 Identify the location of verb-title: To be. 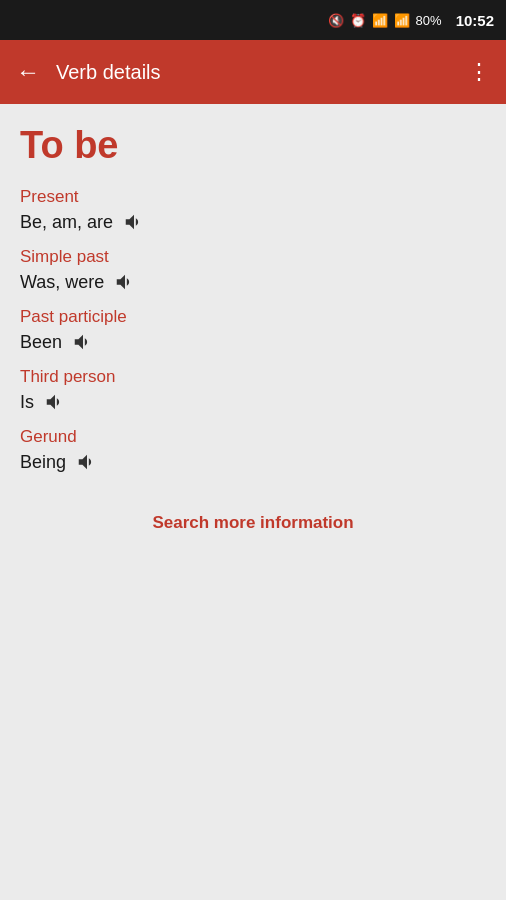
(253, 146).